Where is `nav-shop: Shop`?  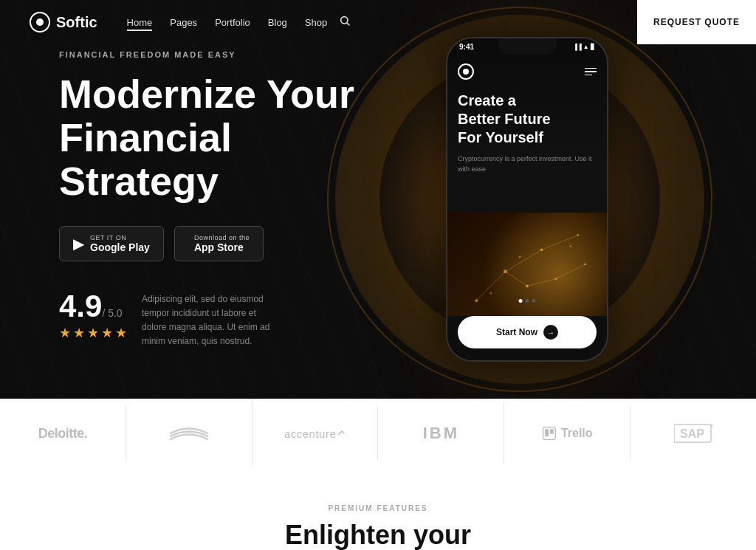
nav-shop: Shop is located at coordinates (316, 22).